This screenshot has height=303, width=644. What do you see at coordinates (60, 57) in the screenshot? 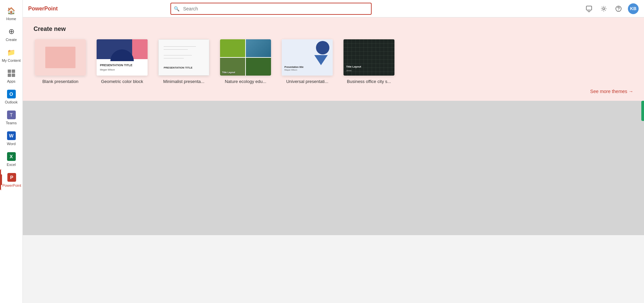
I see `template-blank-thumb` at bounding box center [60, 57].